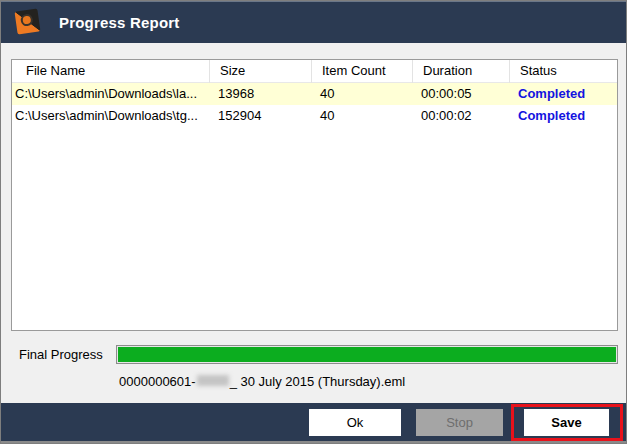  I want to click on app-logo-icon, so click(28, 22).